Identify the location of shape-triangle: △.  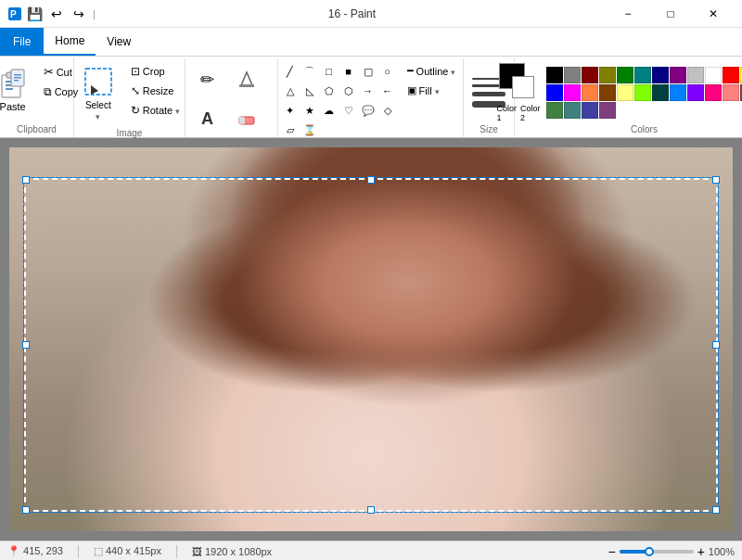
(290, 91).